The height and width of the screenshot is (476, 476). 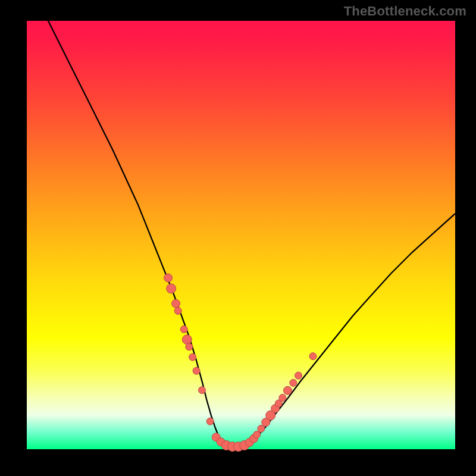 What do you see at coordinates (240, 363) in the screenshot?
I see `data-points-group` at bounding box center [240, 363].